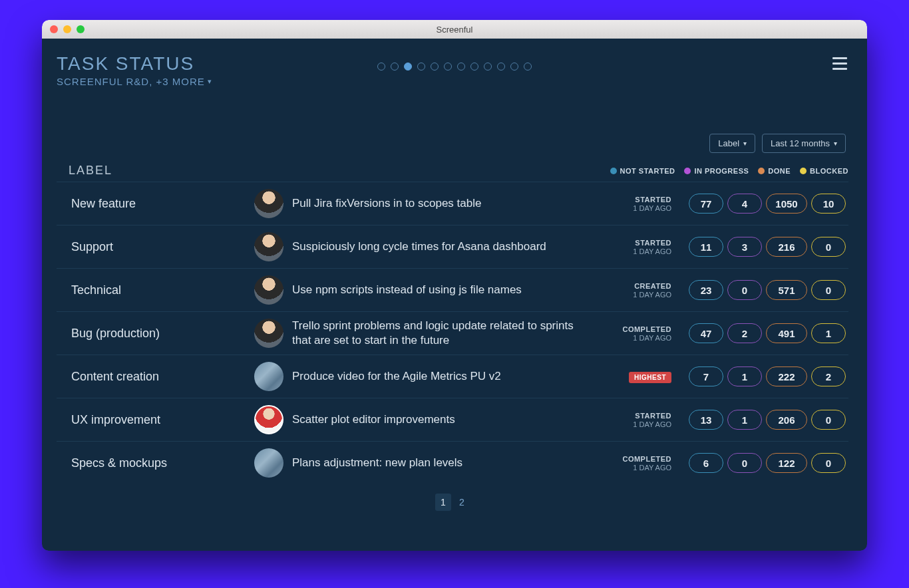 This screenshot has height=588, width=909. Describe the element at coordinates (706, 333) in the screenshot. I see `count-not-started: 47` at that location.